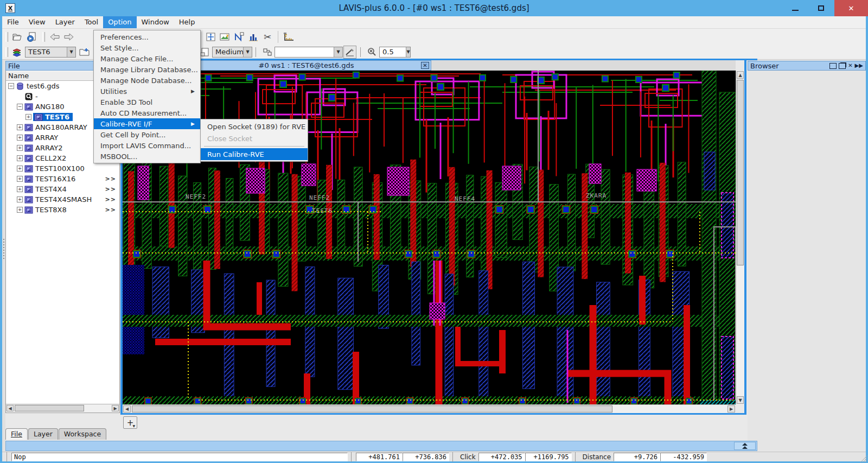 The width and height of the screenshot is (868, 463). What do you see at coordinates (807, 66) in the screenshot?
I see `browser-panel-titlebar: Browser ✕ ▶▶` at bounding box center [807, 66].